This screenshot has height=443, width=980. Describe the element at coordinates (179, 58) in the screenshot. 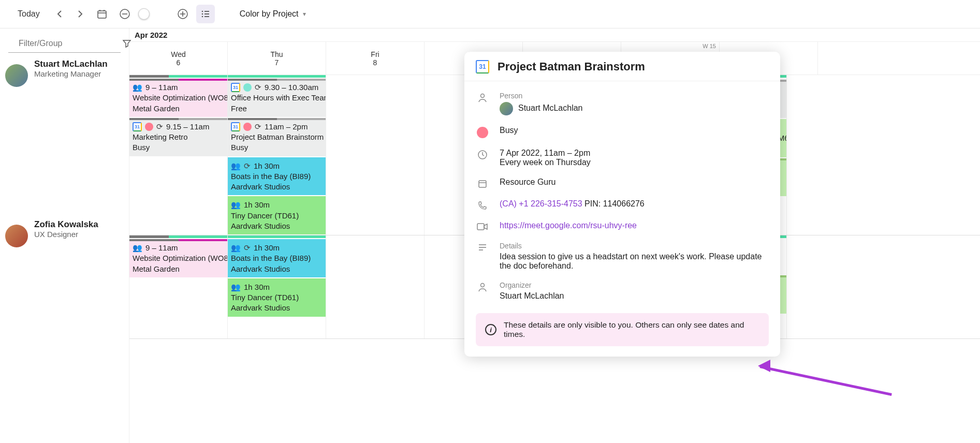

I see `day-header: Wed6` at that location.